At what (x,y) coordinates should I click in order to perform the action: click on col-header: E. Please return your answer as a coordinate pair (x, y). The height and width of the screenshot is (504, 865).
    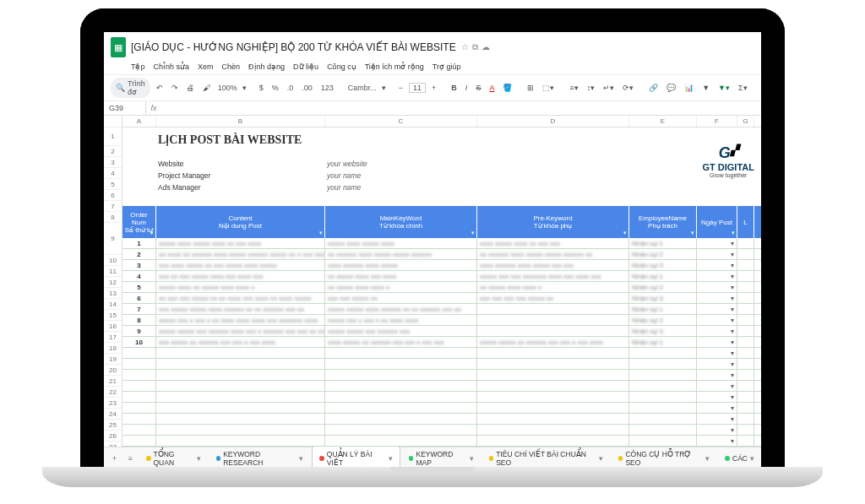
    Looking at the image, I should click on (663, 122).